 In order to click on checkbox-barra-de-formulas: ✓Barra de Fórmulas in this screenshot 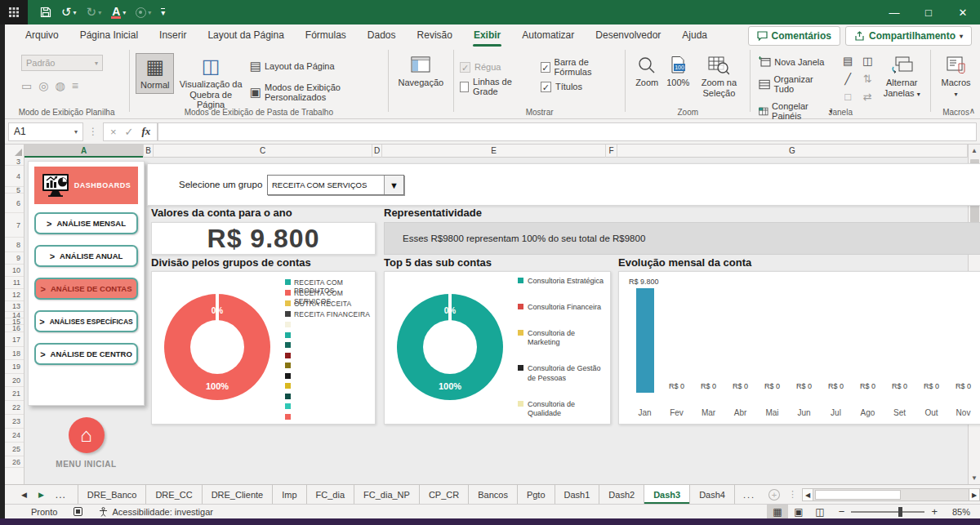, I will do `click(580, 67)`.